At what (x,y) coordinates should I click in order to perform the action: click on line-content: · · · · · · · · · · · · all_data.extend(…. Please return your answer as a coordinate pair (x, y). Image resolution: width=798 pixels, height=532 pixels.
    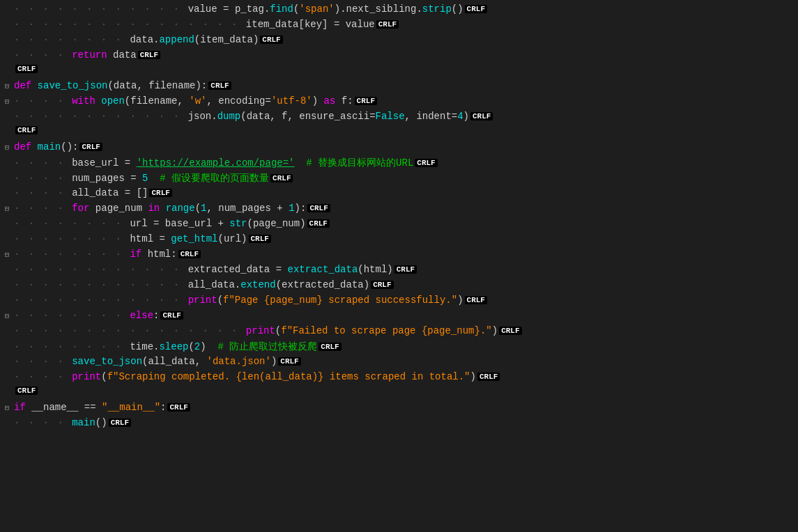
    Looking at the image, I should click on (204, 285).